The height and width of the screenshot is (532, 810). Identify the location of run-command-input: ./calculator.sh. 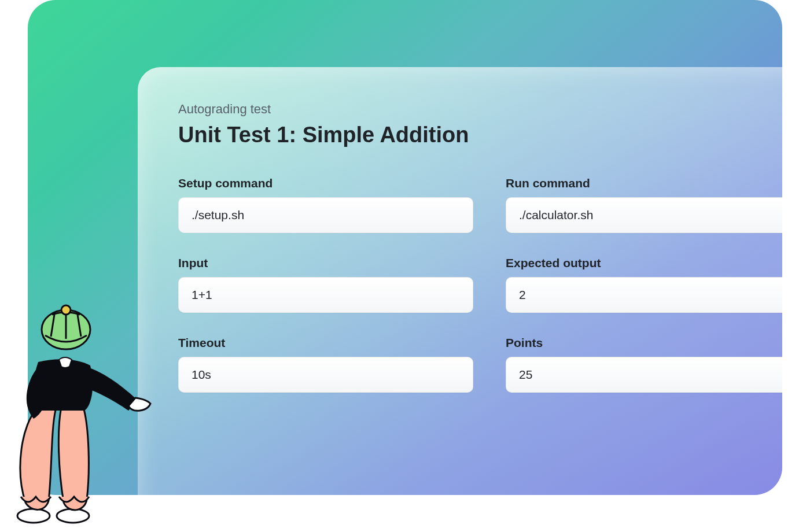
(644, 215).